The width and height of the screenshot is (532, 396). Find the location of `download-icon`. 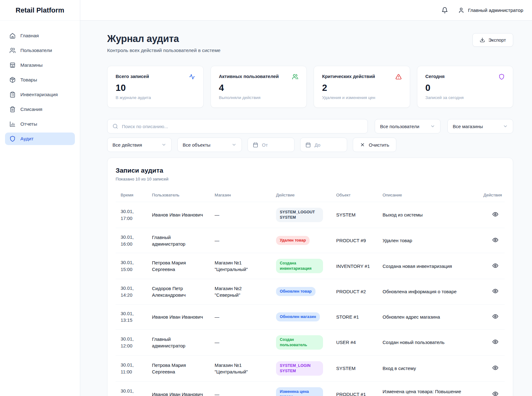

download-icon is located at coordinates (482, 40).